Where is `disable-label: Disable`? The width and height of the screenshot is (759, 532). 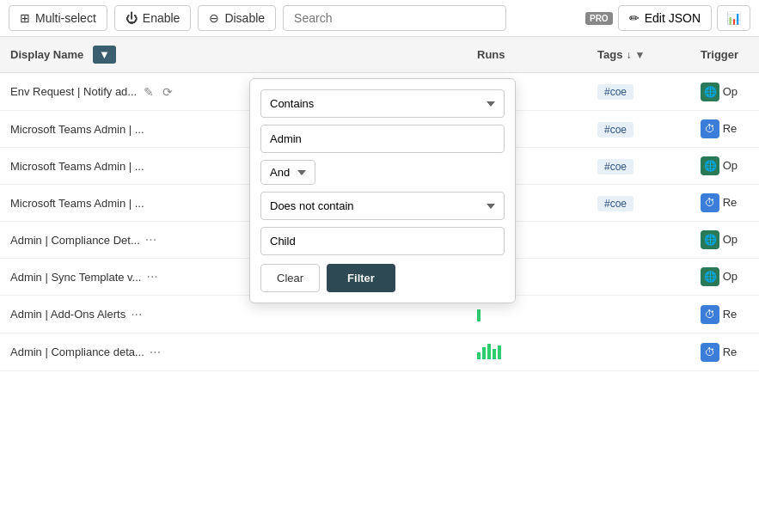
disable-label: Disable is located at coordinates (244, 18).